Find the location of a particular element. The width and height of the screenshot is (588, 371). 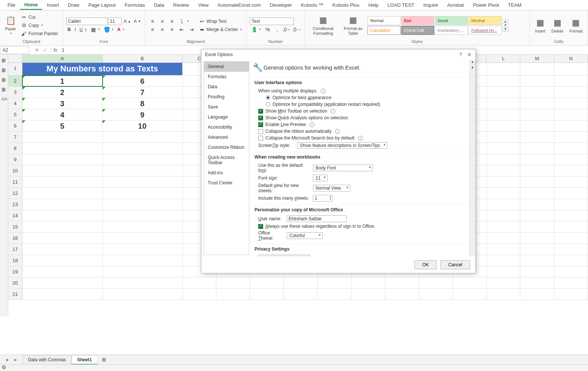

cell-L18 is located at coordinates (503, 260).